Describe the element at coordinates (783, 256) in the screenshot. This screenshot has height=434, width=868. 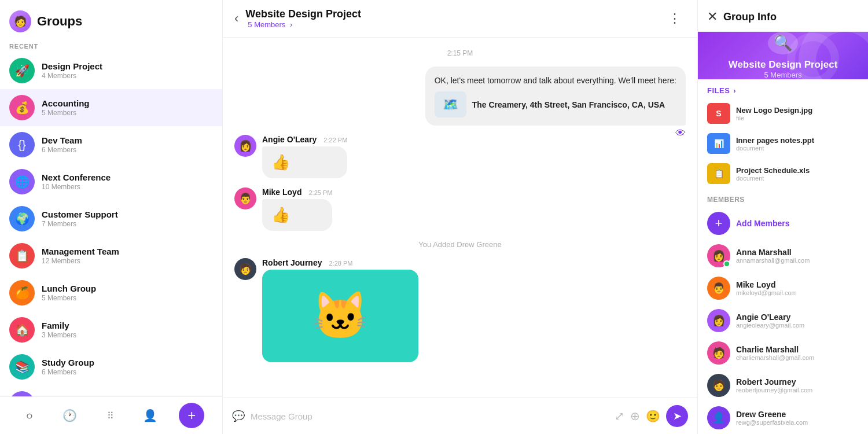
I see `member-row-anna: 👩 Anna Marshall annamarshall@gmail.com` at that location.